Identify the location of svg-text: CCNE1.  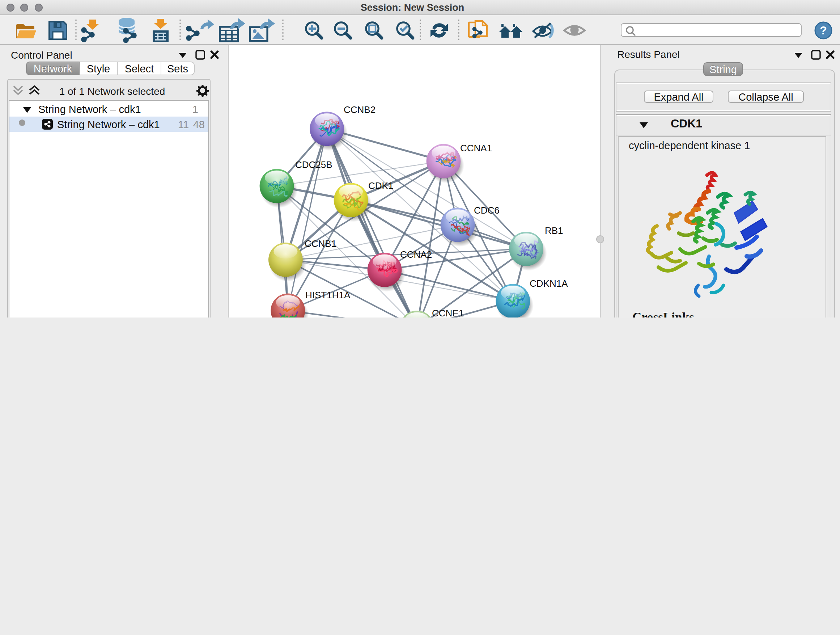
(448, 313).